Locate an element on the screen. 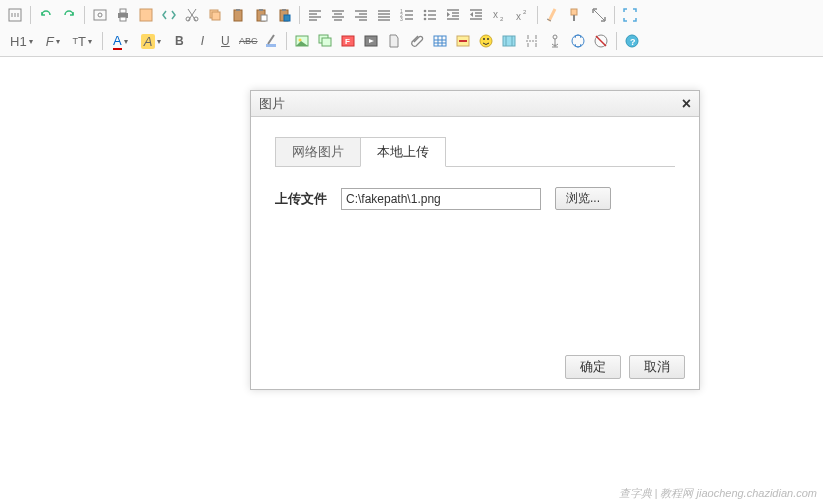 The image size is (823, 504). quickformat-icon is located at coordinates (576, 15).